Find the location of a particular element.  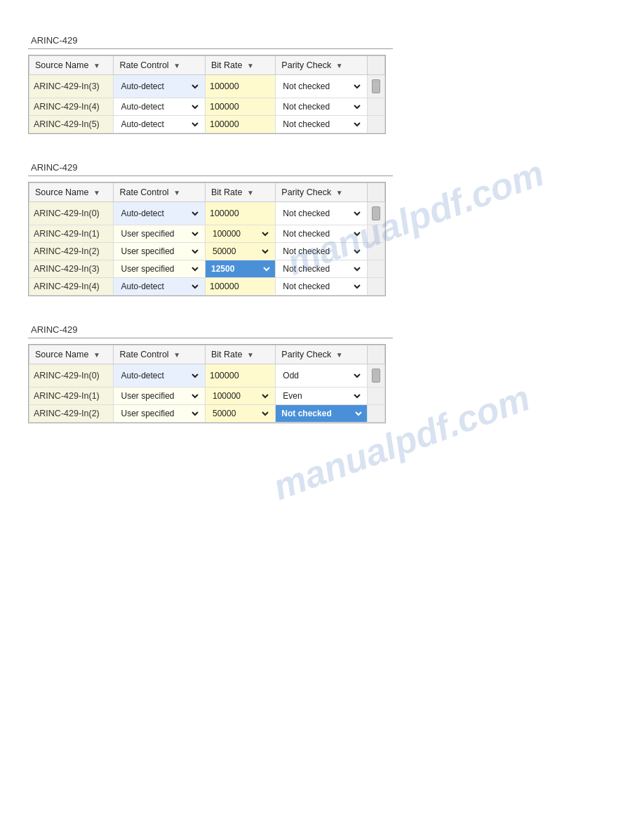

col-rate-control-1: Rate Control ▼ is located at coordinates (160, 66).